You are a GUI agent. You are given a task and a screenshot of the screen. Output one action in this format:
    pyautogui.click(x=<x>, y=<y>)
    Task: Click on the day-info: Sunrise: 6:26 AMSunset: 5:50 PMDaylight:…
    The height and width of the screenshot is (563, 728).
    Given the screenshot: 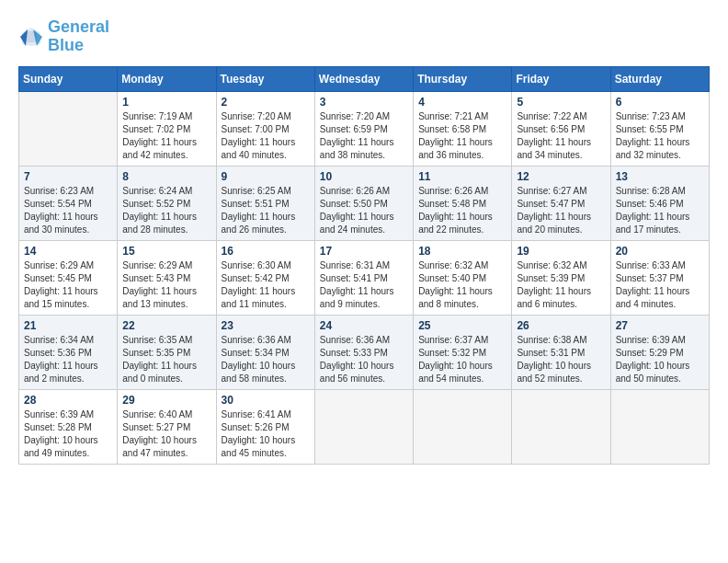 What is the action you would take?
    pyautogui.click(x=364, y=211)
    